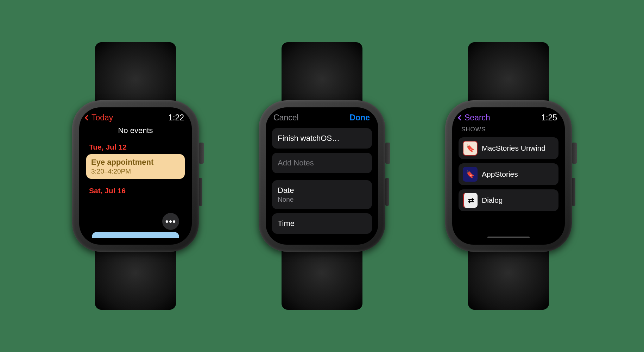 This screenshot has height=352, width=644. What do you see at coordinates (549, 118) in the screenshot?
I see `clock-time: 1:25` at bounding box center [549, 118].